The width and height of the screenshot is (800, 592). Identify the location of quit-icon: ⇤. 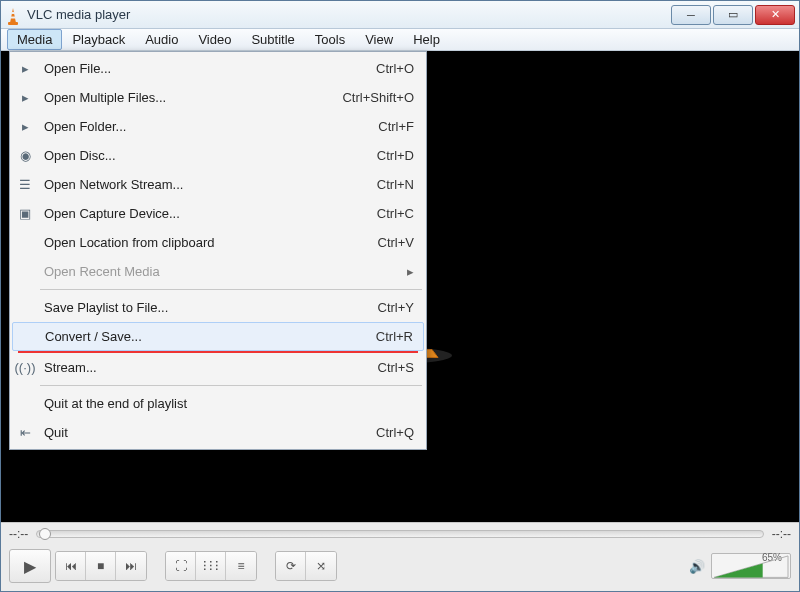
(25, 432).